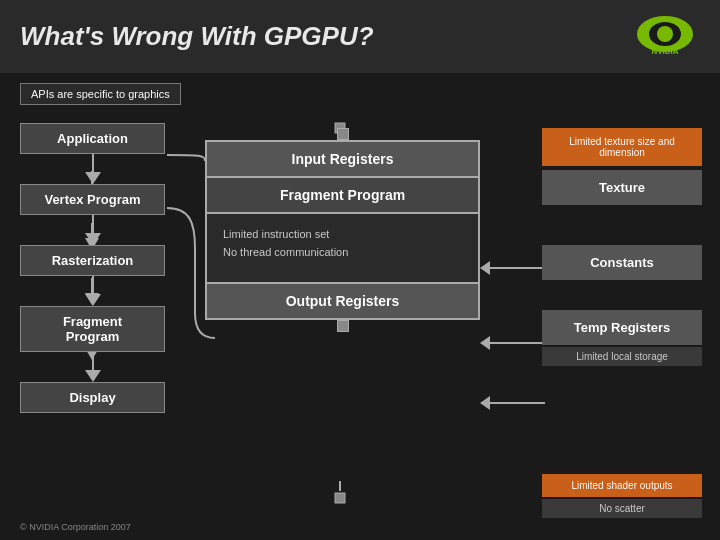 The image size is (720, 540). What do you see at coordinates (100, 94) in the screenshot?
I see `apis-label: APIs are specific to graphics` at bounding box center [100, 94].